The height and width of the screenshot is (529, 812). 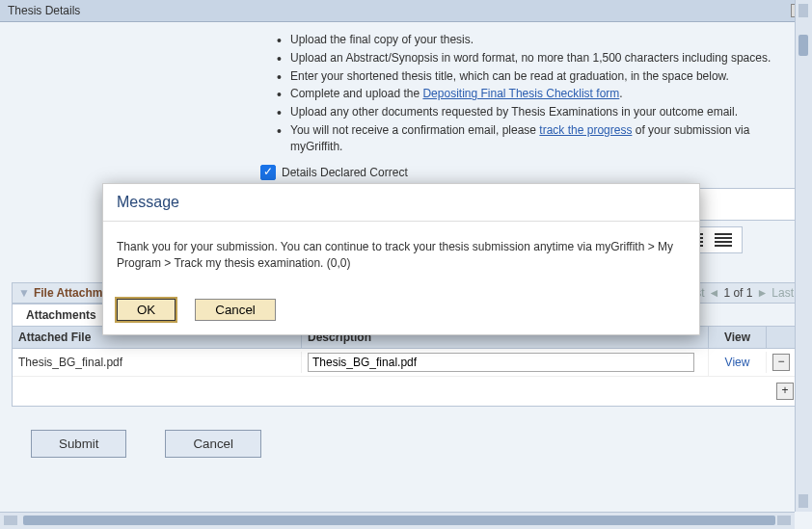 What do you see at coordinates (762, 293) in the screenshot?
I see `nav-next-icon: ►` at bounding box center [762, 293].